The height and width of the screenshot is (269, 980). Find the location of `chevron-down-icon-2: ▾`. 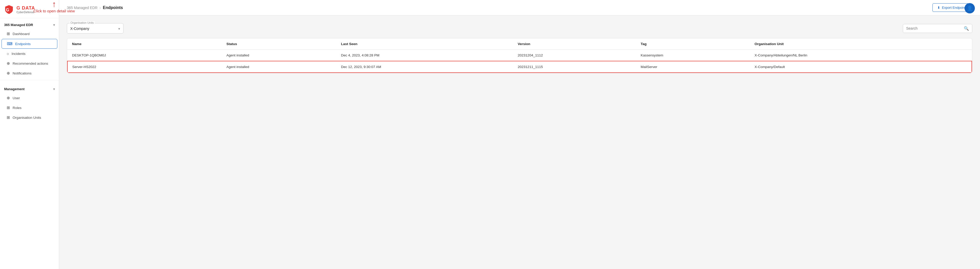

chevron-down-icon-2: ▾ is located at coordinates (54, 89).